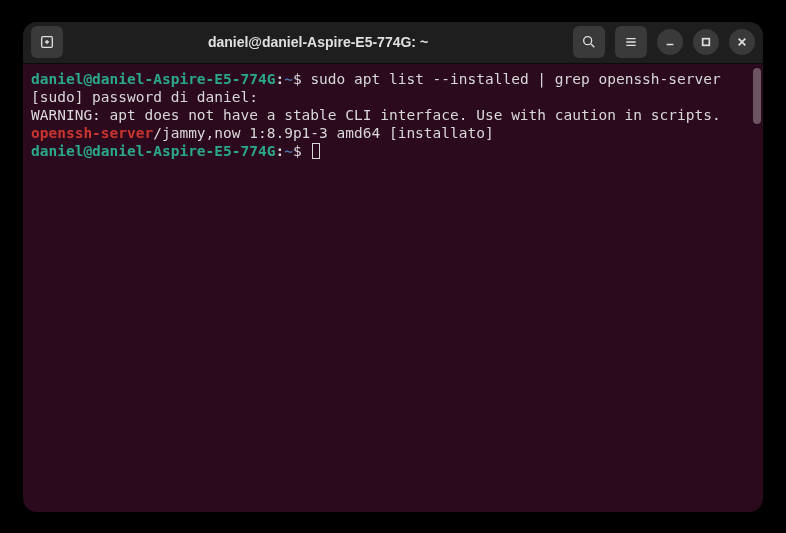 The width and height of the screenshot is (786, 533). What do you see at coordinates (47, 42) in the screenshot?
I see `new-tab-button` at bounding box center [47, 42].